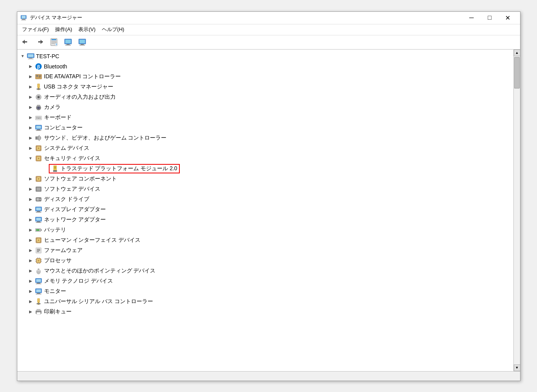 The width and height of the screenshot is (537, 392). What do you see at coordinates (265, 312) in the screenshot?
I see `tree-item-printer: ▶ 印刷キュー` at bounding box center [265, 312].